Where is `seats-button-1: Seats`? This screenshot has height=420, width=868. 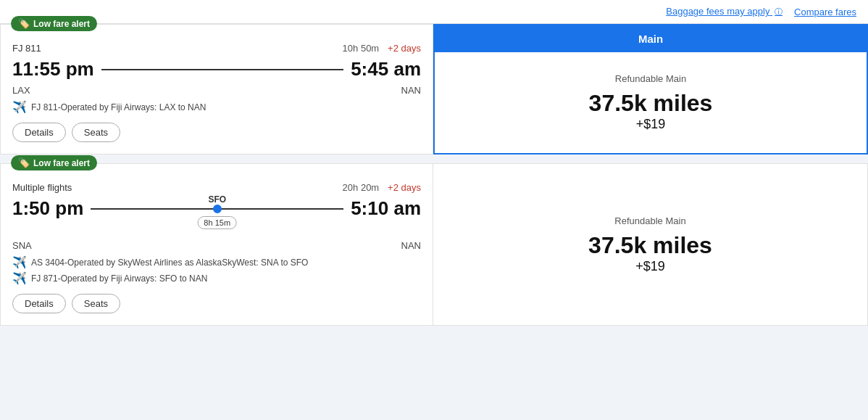 seats-button-1: Seats is located at coordinates (96, 132).